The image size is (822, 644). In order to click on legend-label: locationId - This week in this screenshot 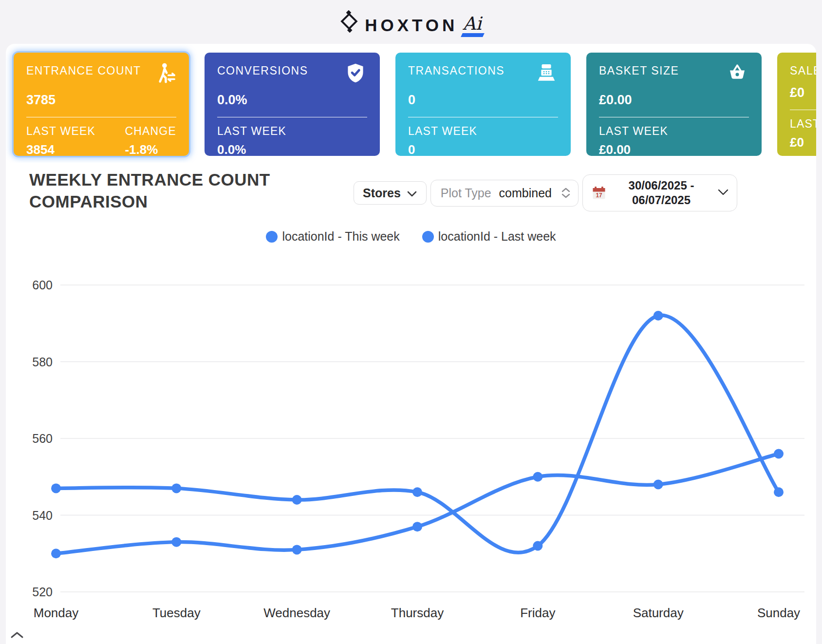, I will do `click(341, 237)`.